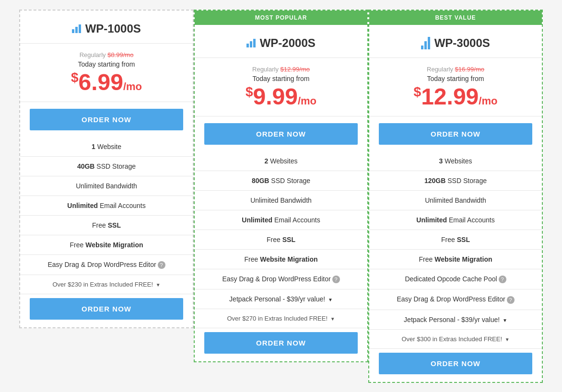  I want to click on feature-row-wp2000s-2: Unlimited Bandwidth, so click(281, 200).